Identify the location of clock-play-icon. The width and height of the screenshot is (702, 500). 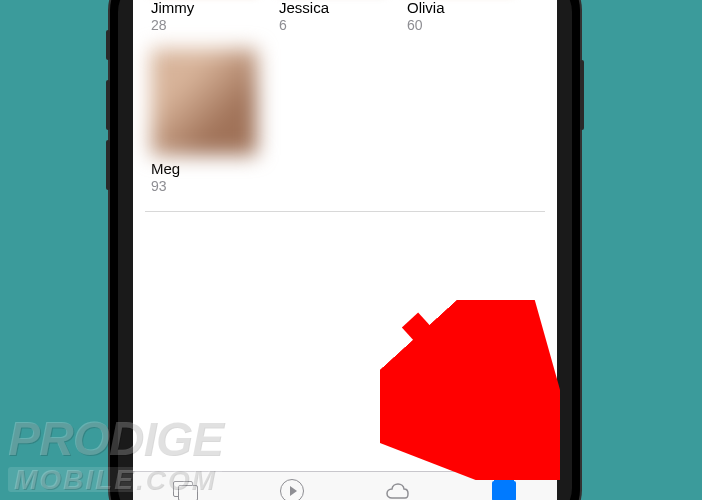
(292, 490).